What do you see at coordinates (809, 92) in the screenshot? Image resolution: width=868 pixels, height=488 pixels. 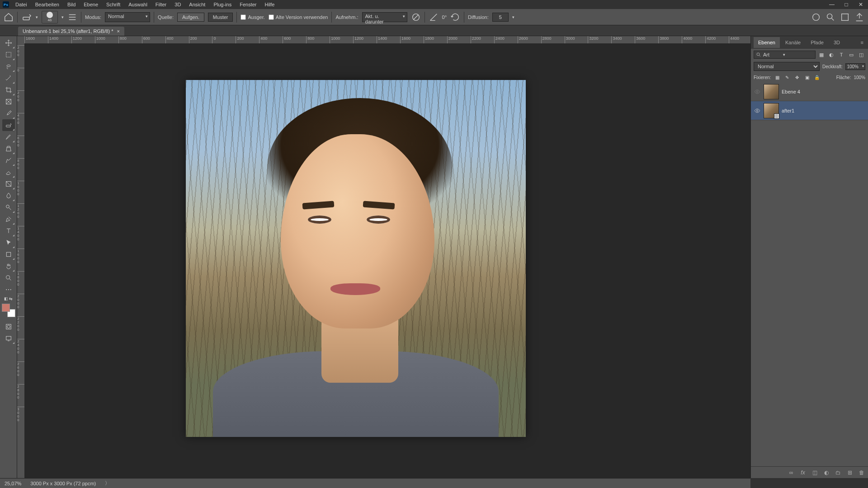 I see `layer-row: Ebene 4` at bounding box center [809, 92].